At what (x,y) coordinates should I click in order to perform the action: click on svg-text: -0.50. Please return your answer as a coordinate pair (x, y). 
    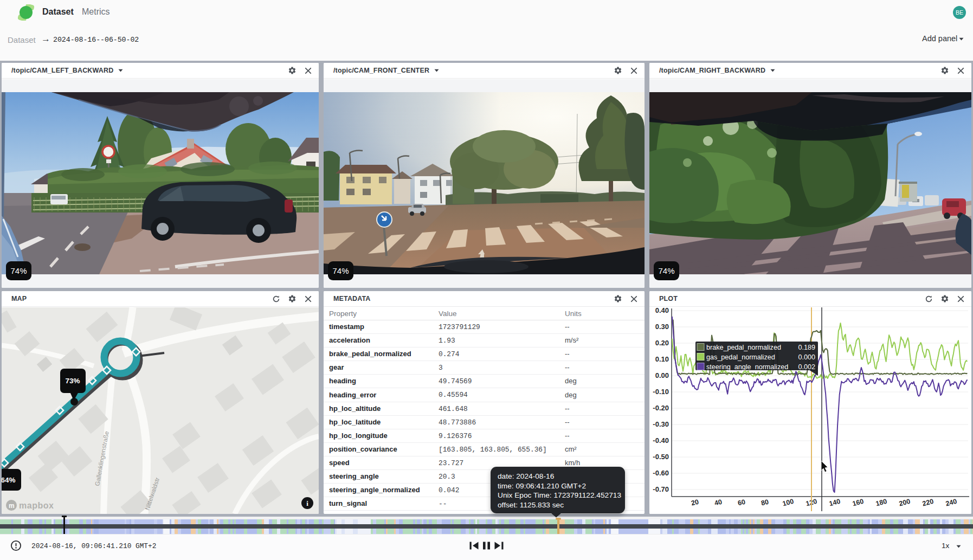
    Looking at the image, I should click on (661, 456).